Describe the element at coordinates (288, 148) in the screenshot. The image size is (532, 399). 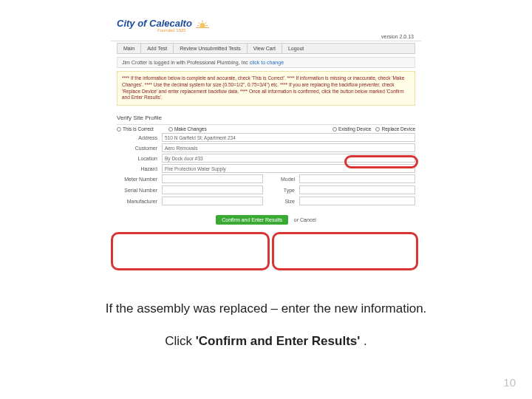
I see `customer-input: Aero Removals` at that location.